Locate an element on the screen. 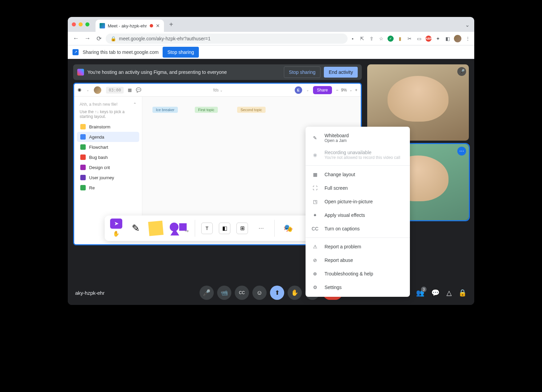  filename-chevron-icon: ⌄ is located at coordinates (221, 90).